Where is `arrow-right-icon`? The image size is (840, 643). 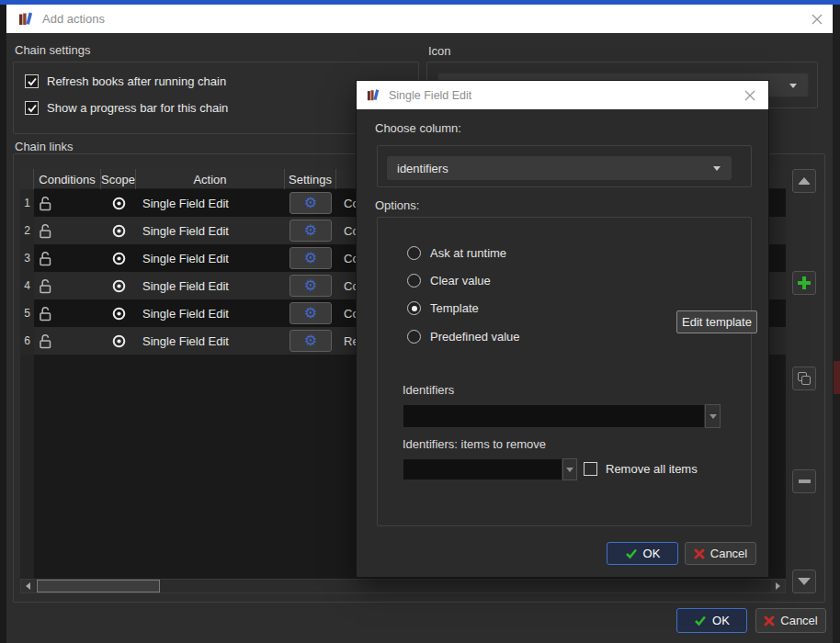 arrow-right-icon is located at coordinates (778, 586).